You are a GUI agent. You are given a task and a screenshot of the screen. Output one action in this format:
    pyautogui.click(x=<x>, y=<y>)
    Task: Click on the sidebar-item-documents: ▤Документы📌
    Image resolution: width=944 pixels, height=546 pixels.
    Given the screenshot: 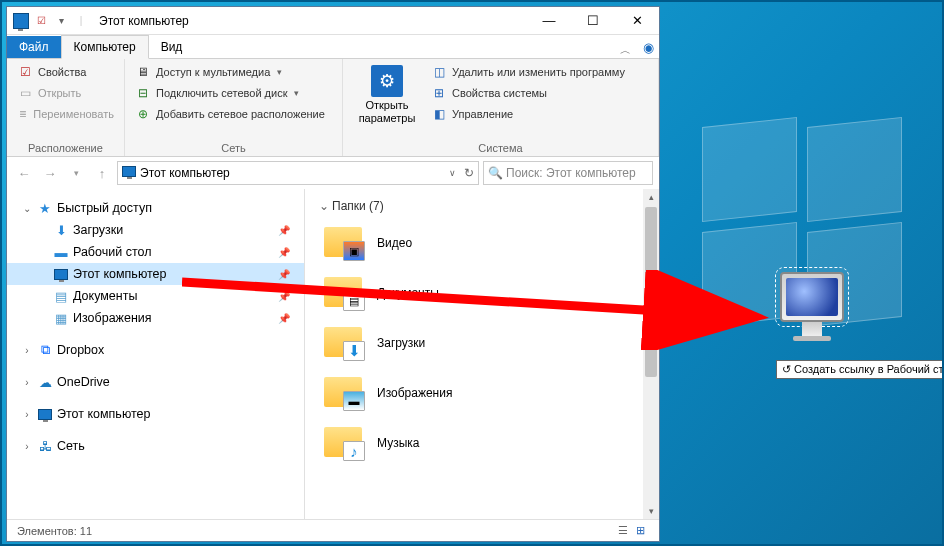 What is the action you would take?
    pyautogui.click(x=156, y=296)
    